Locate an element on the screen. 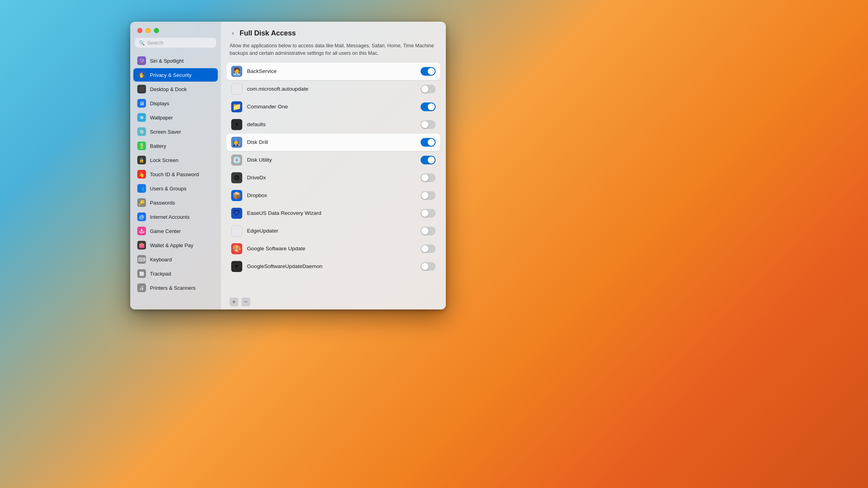 The height and width of the screenshot is (488, 868). sidebar-icon-touch-id: 👆 is located at coordinates (142, 174).